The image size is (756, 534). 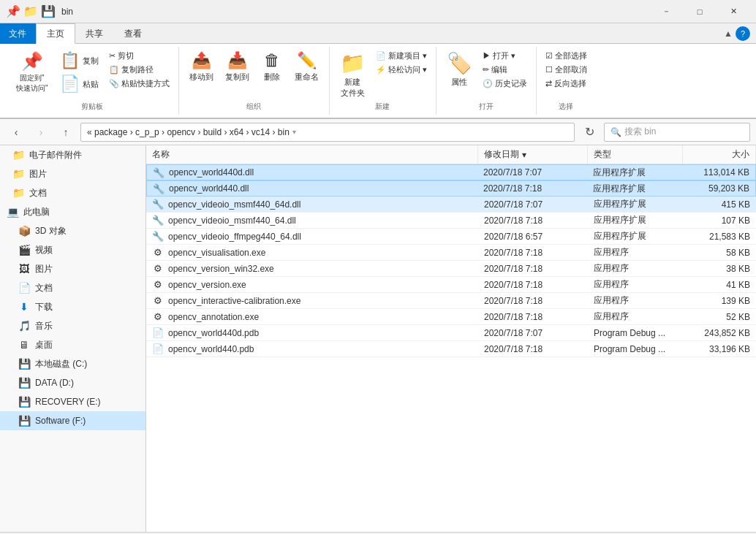 What do you see at coordinates (504, 56) in the screenshot?
I see `open-button: ▶ 打开 ▾` at bounding box center [504, 56].